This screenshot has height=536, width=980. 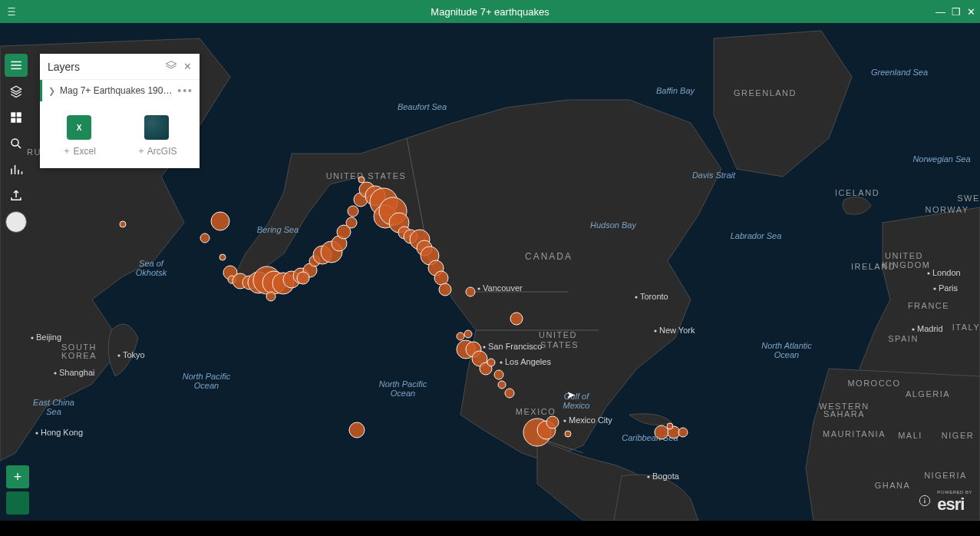 I want to click on country-label: GREENLAND, so click(x=765, y=93).